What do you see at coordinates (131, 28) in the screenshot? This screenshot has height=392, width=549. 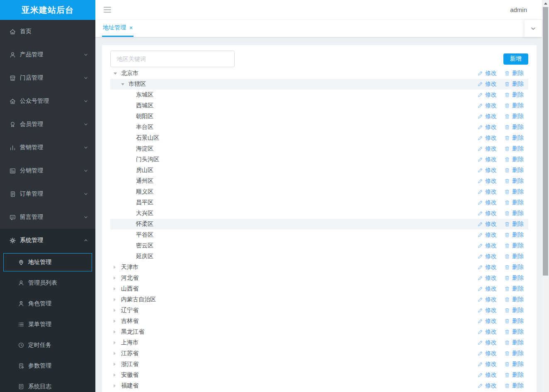 I see `tab-close-icon: ×` at bounding box center [131, 28].